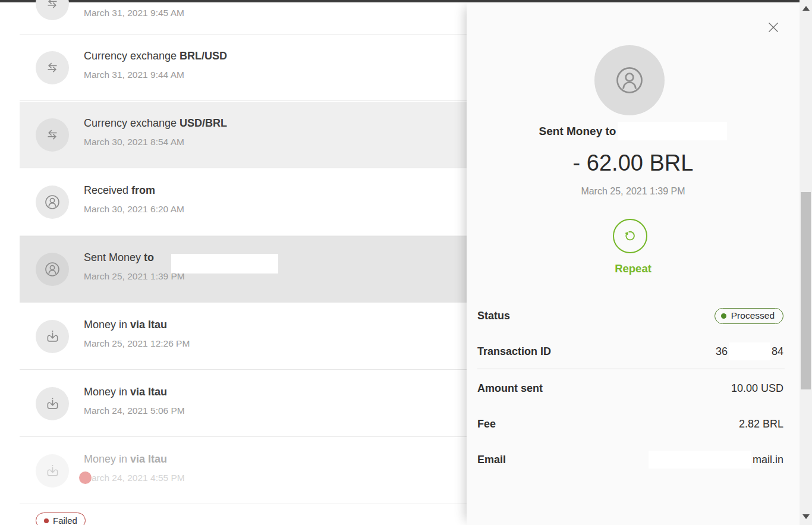  I want to click on detail-row-transaction-id: Transaction ID 36 84, so click(630, 351).